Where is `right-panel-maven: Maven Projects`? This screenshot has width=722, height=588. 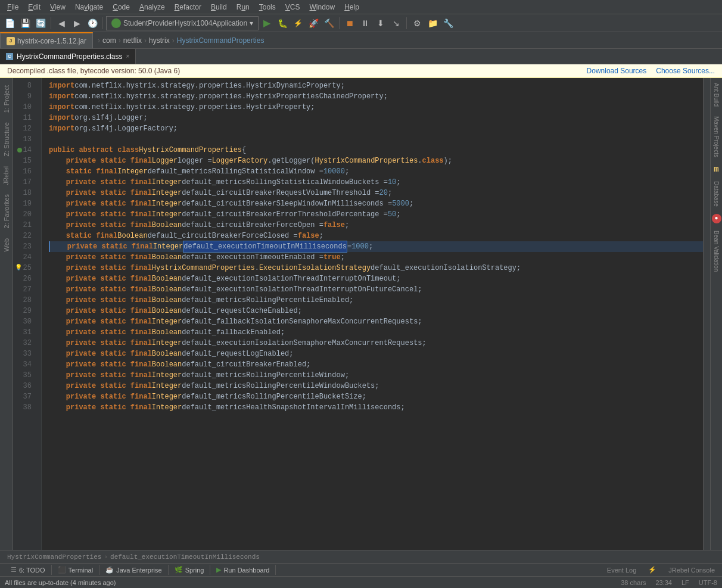
right-panel-maven: Maven Projects is located at coordinates (716, 137).